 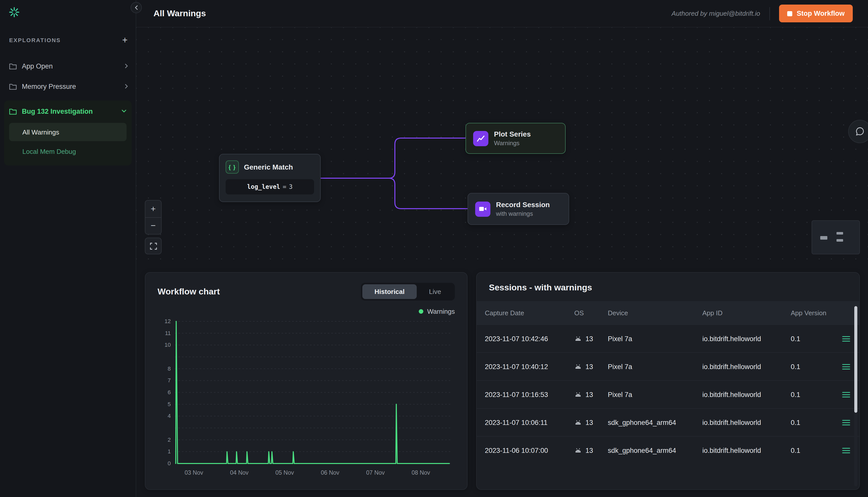 I want to click on workflow-minimap, so click(x=836, y=237).